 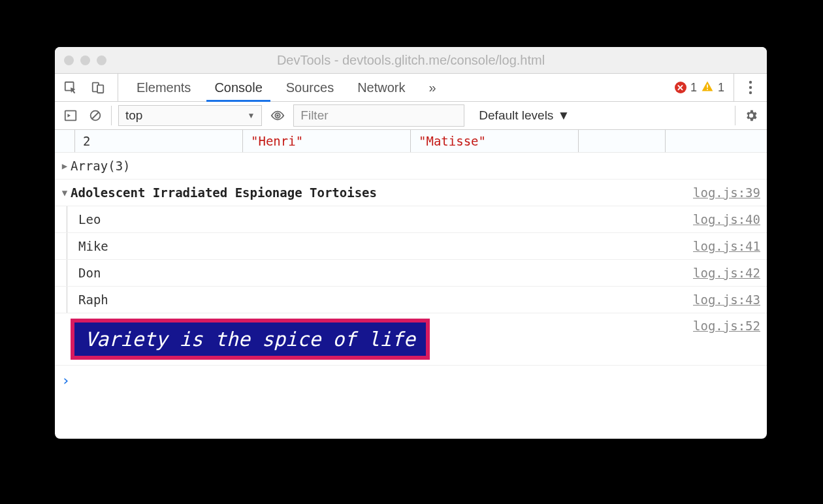 I want to click on tab-network: Network, so click(x=381, y=87).